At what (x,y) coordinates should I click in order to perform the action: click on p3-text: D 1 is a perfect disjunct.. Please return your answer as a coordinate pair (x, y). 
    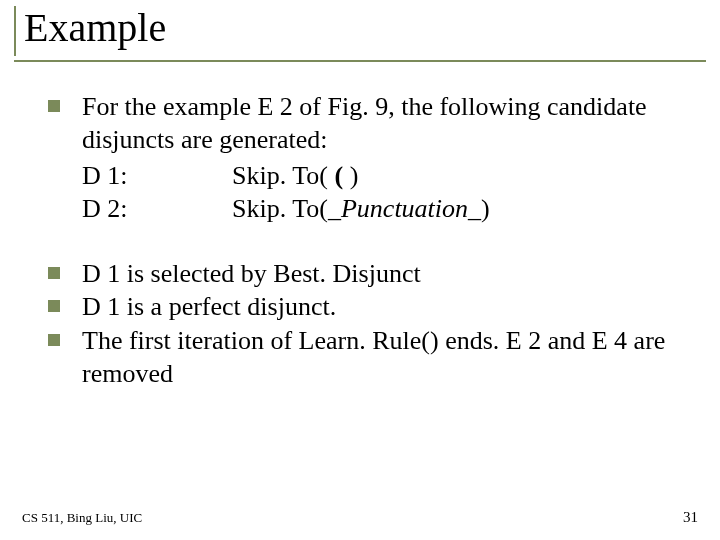
    Looking at the image, I should click on (385, 306).